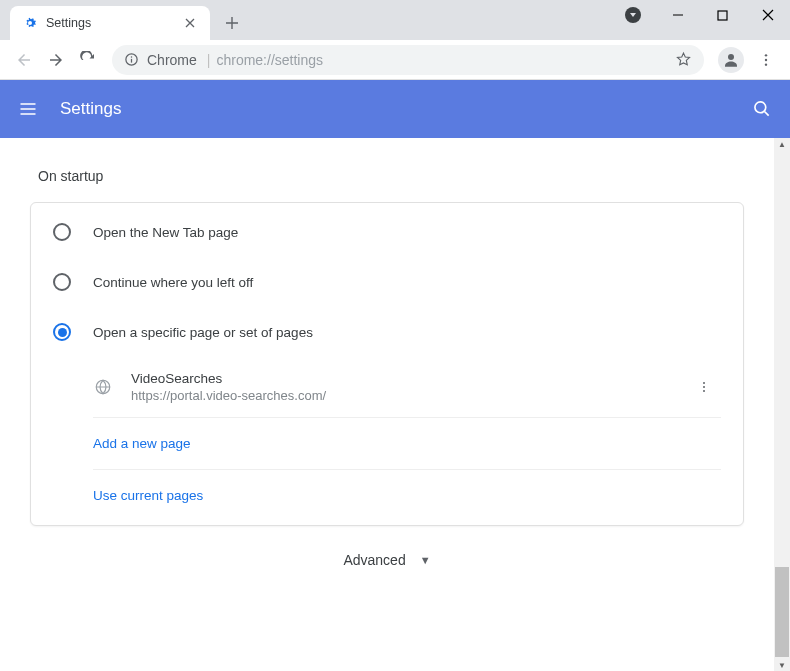  I want to click on page-info: VideoSearches https://portal.video-searc…, so click(414, 387).